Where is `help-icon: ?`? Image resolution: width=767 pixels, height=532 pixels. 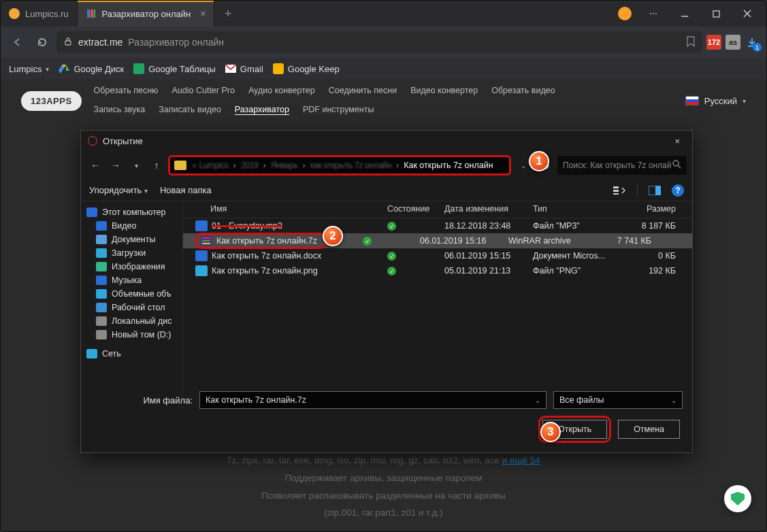 help-icon: ? is located at coordinates (678, 190).